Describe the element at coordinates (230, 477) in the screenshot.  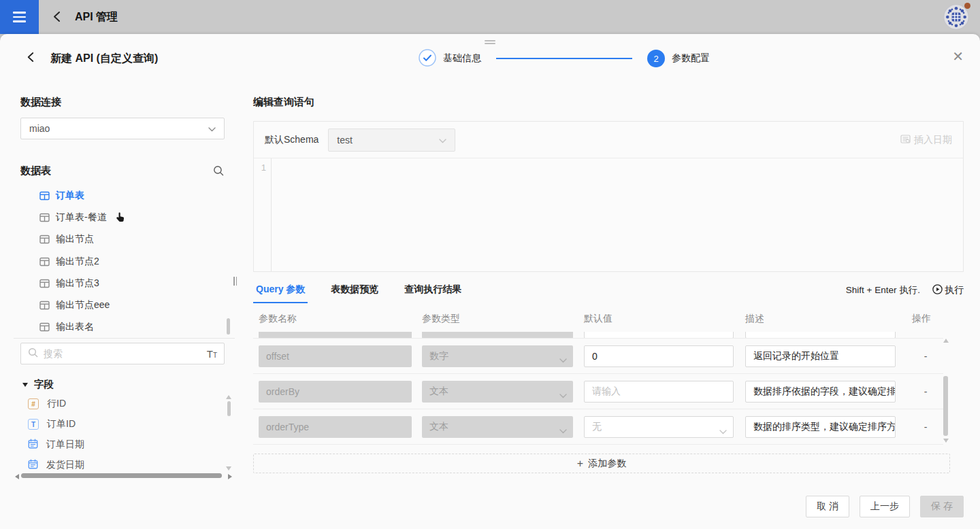
I see `hscroll-right-icon` at that location.